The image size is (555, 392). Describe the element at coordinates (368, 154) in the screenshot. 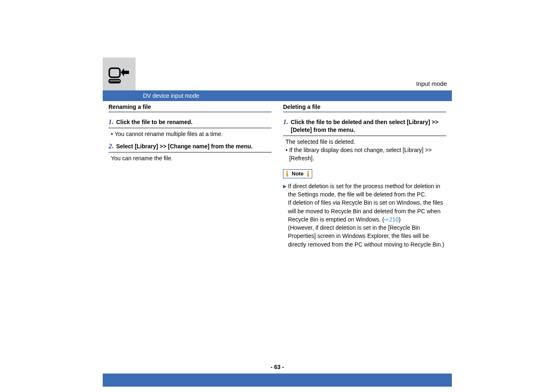

I see `step-note: If the library display does not change, …` at that location.